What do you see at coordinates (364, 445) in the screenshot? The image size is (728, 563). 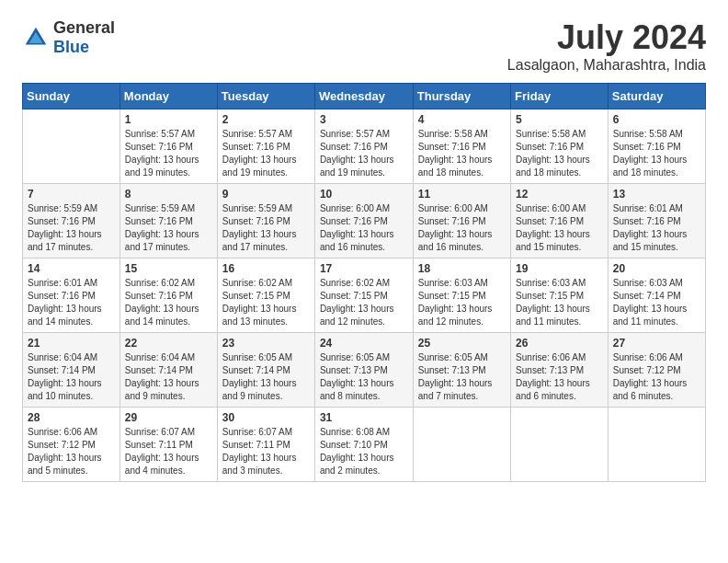 I see `calendar-week-5: 28Sunrise: 6:06 AMSunset: 7:12 PMDayligh…` at bounding box center [364, 445].